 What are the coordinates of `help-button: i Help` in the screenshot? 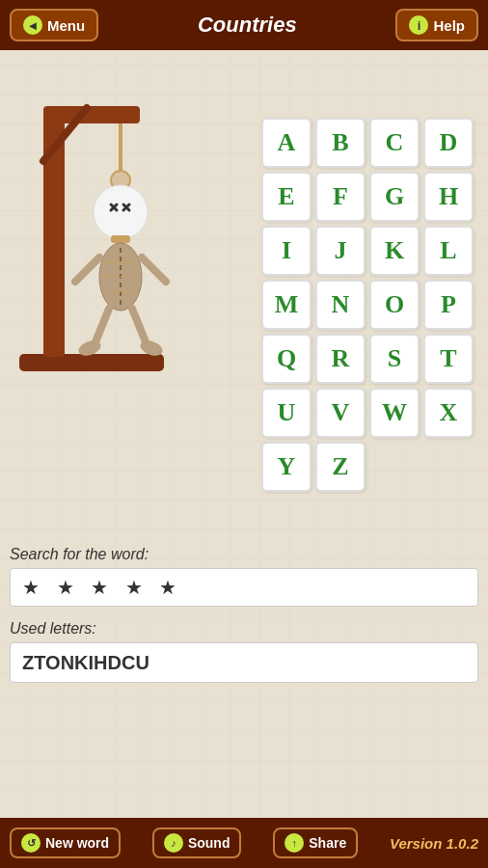 It's located at (437, 25).